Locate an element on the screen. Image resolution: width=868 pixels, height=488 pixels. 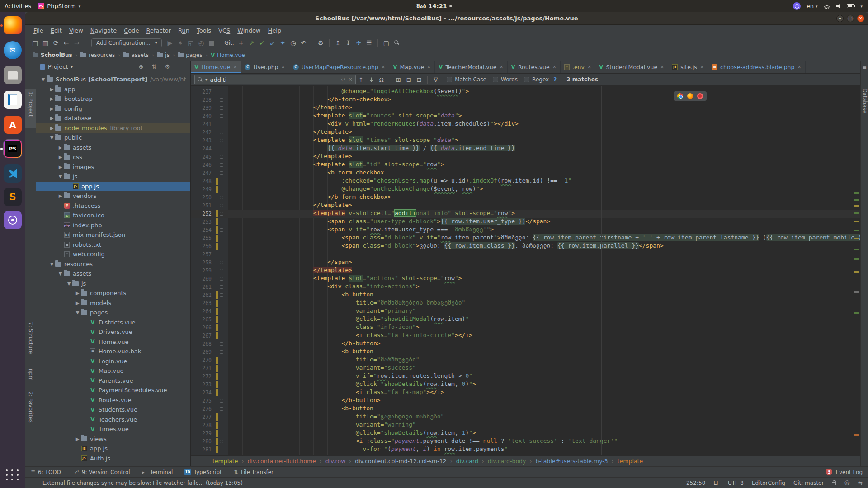
breadcrumb-assets: assets is located at coordinates (136, 55).